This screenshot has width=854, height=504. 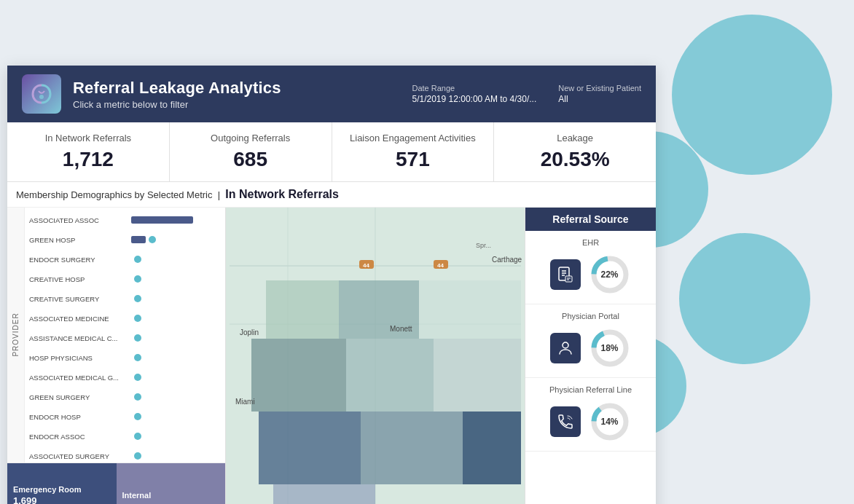 I want to click on provider-name: ASSOCIATED SURGERY, so click(x=80, y=456).